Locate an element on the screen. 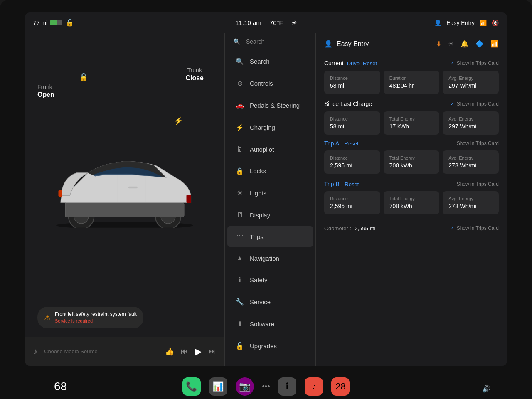 Image resolution: width=532 pixels, height=399 pixels. navigation-nav-label: Navigation is located at coordinates (264, 259).